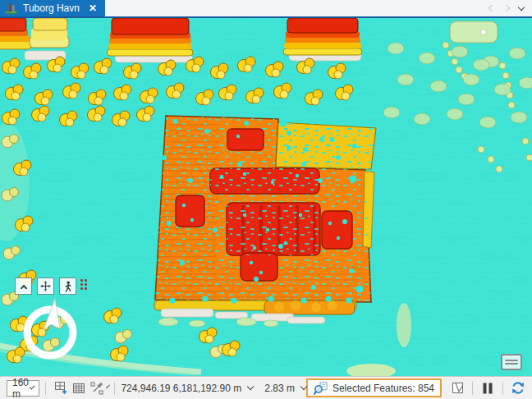 Image resolution: width=532 pixels, height=399 pixels. I want to click on tab-scroll-right-button, so click(507, 8).